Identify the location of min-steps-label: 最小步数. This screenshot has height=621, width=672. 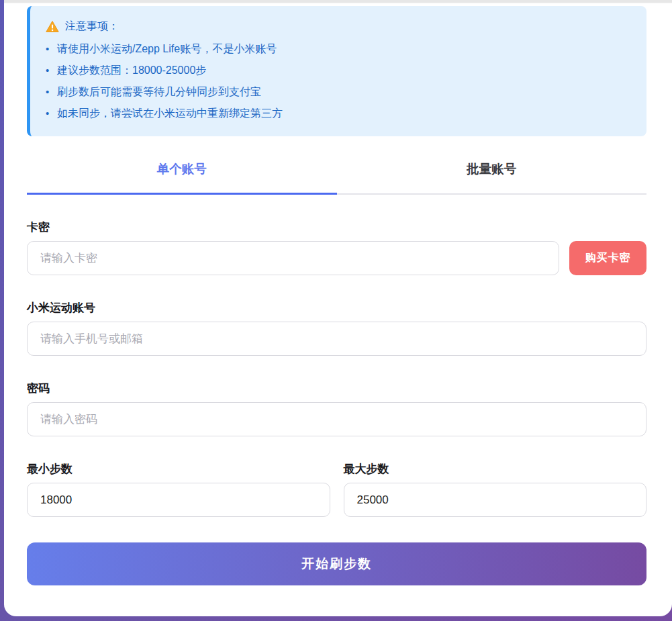
(179, 469).